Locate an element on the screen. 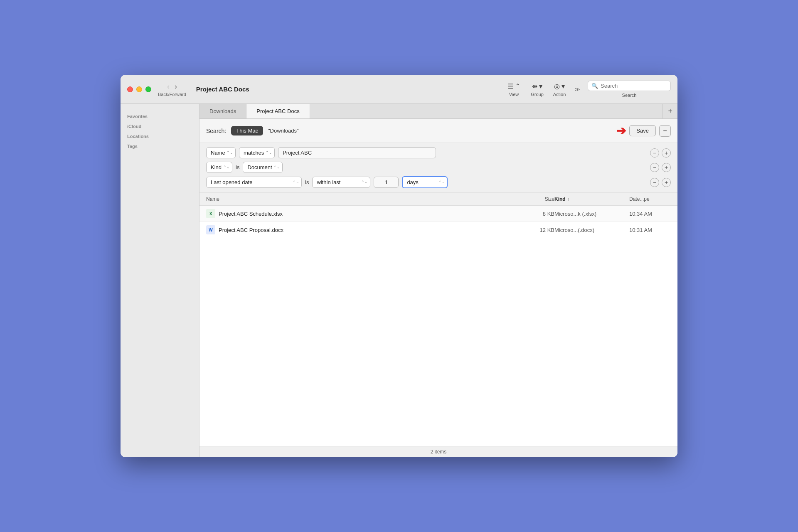  filter1-operator-select: matches is located at coordinates (257, 153).